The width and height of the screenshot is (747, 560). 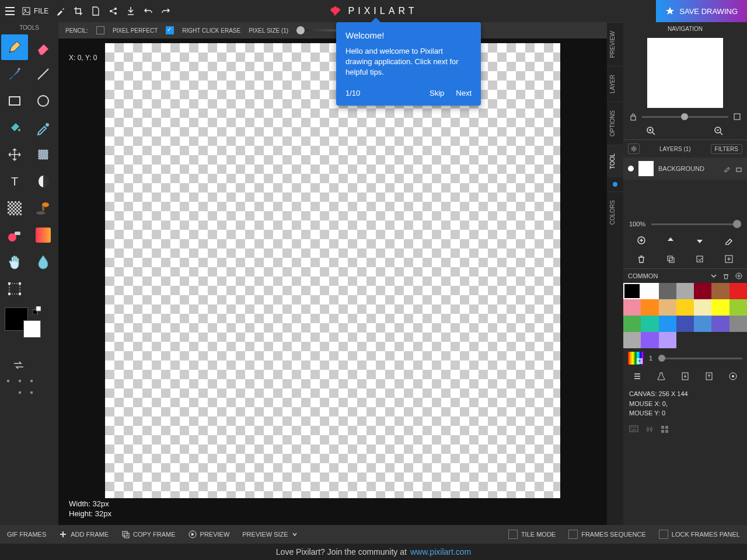 I want to click on layers-settings-button, so click(x=634, y=149).